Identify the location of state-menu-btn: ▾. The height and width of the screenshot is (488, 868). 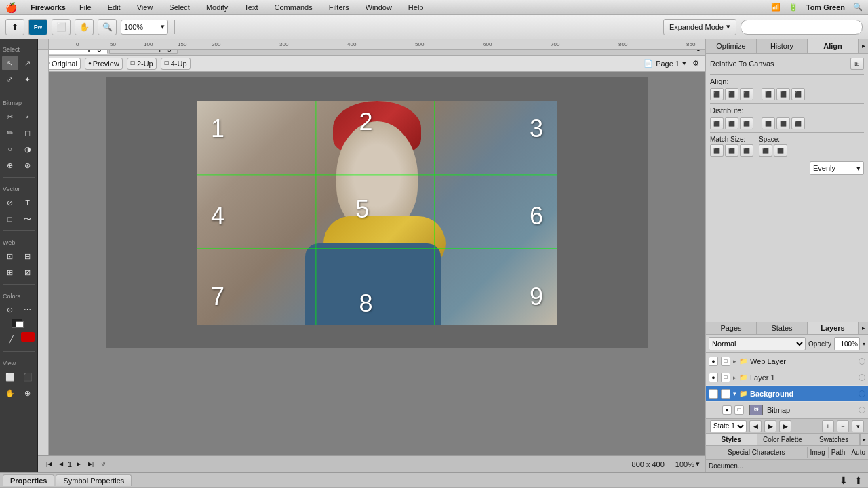
(858, 426).